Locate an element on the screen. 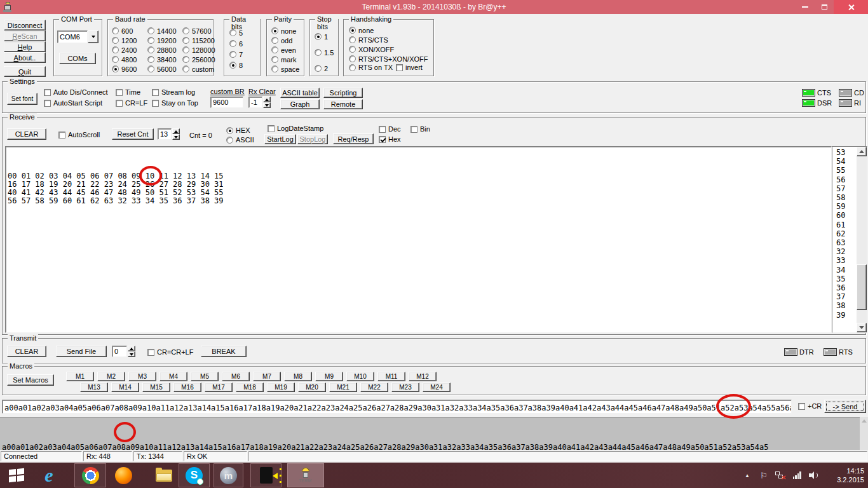  handshaking-option: XON/XOFF is located at coordinates (389, 50).